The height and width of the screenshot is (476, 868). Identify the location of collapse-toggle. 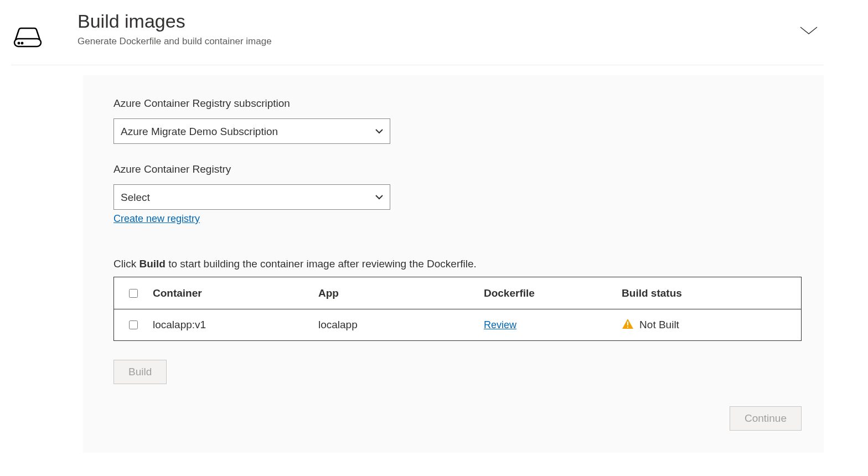
(812, 32).